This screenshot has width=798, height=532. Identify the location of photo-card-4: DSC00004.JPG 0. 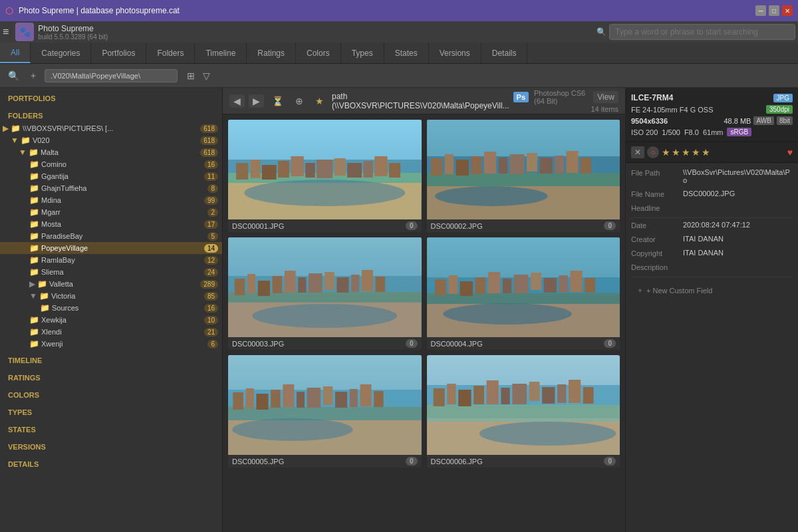
(524, 294).